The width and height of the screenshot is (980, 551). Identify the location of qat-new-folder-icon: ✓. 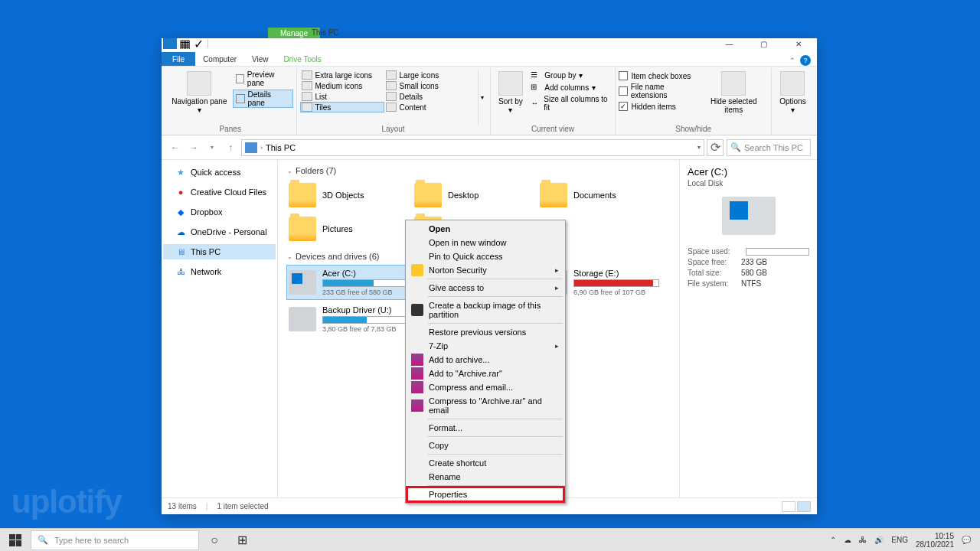
(198, 44).